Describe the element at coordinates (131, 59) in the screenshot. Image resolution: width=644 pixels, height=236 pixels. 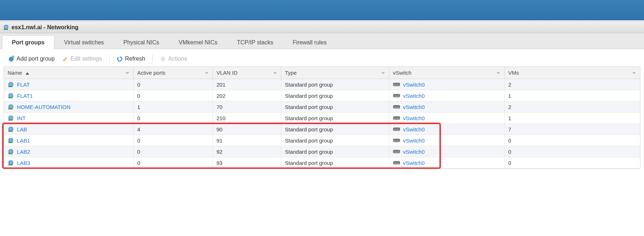
I see `refresh-button: Refresh` at that location.